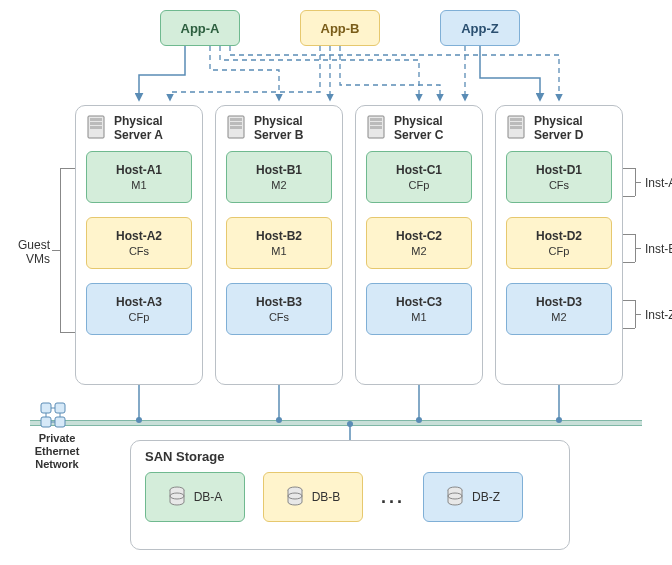 This screenshot has height=565, width=672. I want to click on host-d3: Host-D3 M2, so click(559, 309).